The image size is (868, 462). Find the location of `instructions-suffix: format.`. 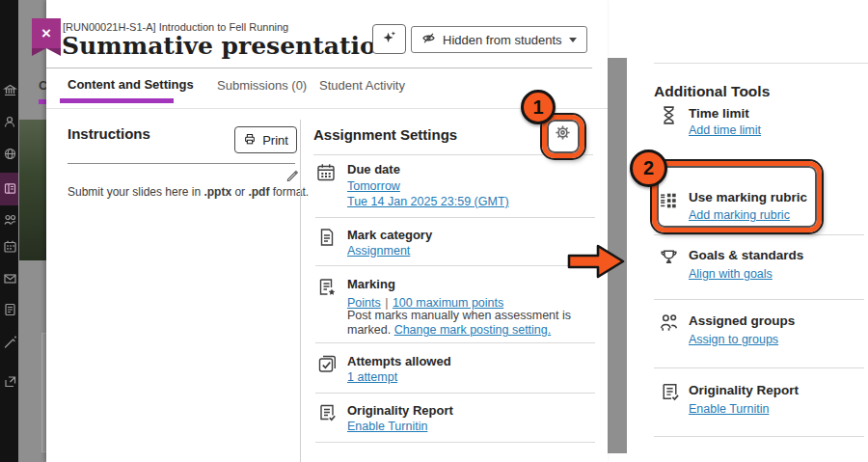

instructions-suffix: format. is located at coordinates (289, 192).